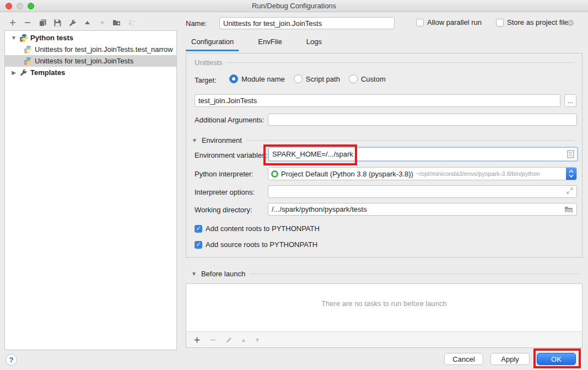 The width and height of the screenshot is (588, 370). I want to click on add-content-roots-checkbox: ✓ Add content roots to PYTHONPATH, so click(257, 228).